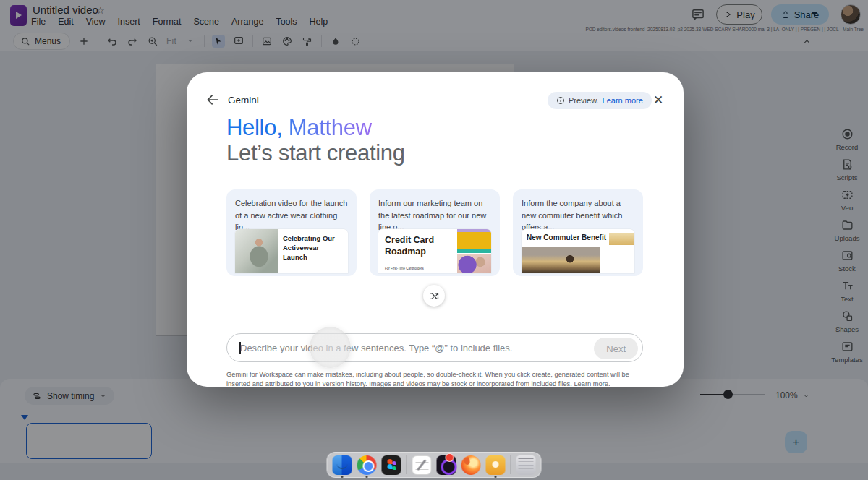 The image size is (868, 480). What do you see at coordinates (496, 466) in the screenshot?
I see `files-icon` at bounding box center [496, 466].